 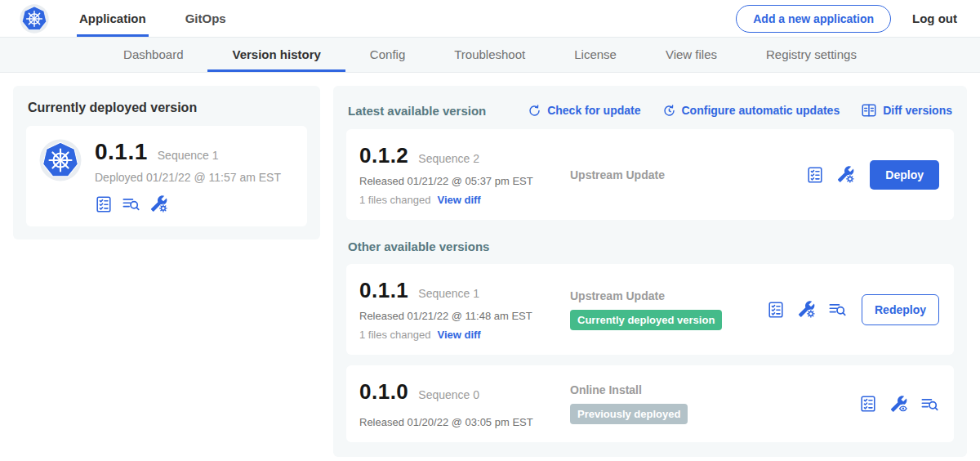 What do you see at coordinates (188, 177) in the screenshot?
I see `deployed-timestamp: Deployed 01/21/22 @ 11:57 am EST` at bounding box center [188, 177].